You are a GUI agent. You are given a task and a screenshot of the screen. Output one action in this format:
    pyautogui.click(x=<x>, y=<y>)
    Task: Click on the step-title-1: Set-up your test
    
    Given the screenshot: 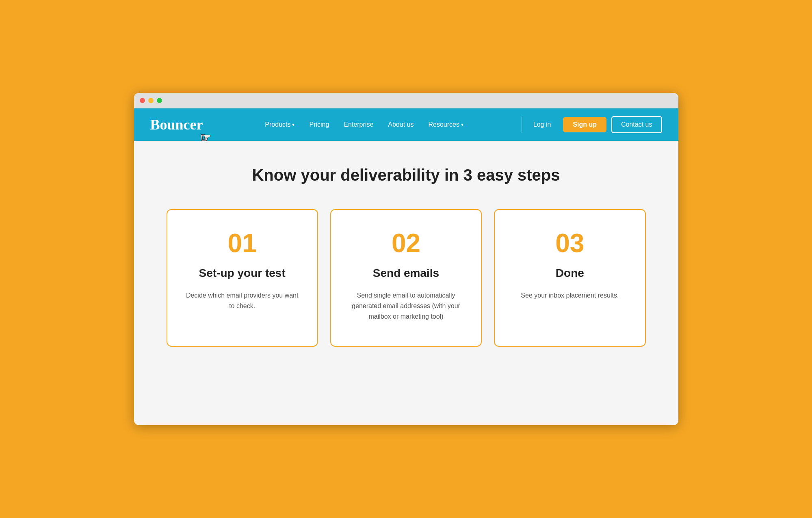 What is the action you would take?
    pyautogui.click(x=242, y=273)
    